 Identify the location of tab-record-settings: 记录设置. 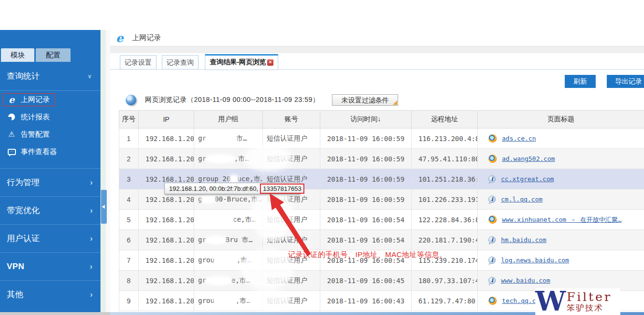
(138, 62).